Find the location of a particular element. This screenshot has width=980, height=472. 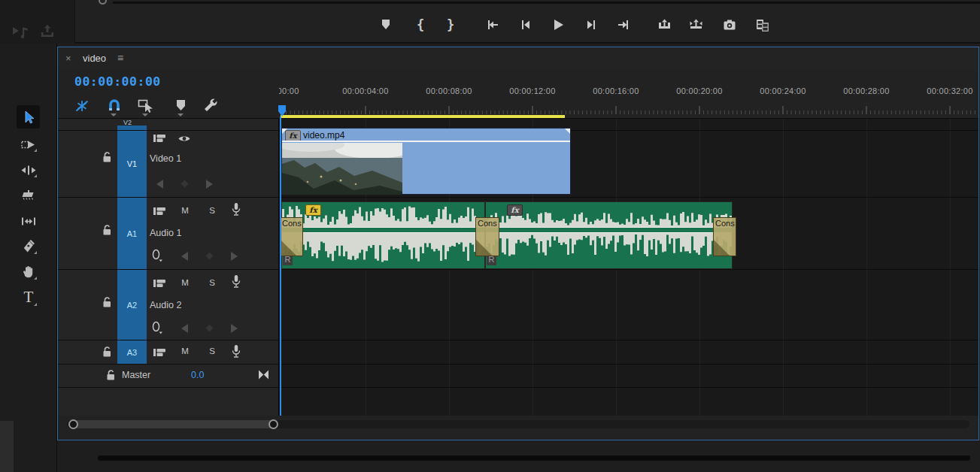

ruler-label: 00:00:20:00 is located at coordinates (699, 91).